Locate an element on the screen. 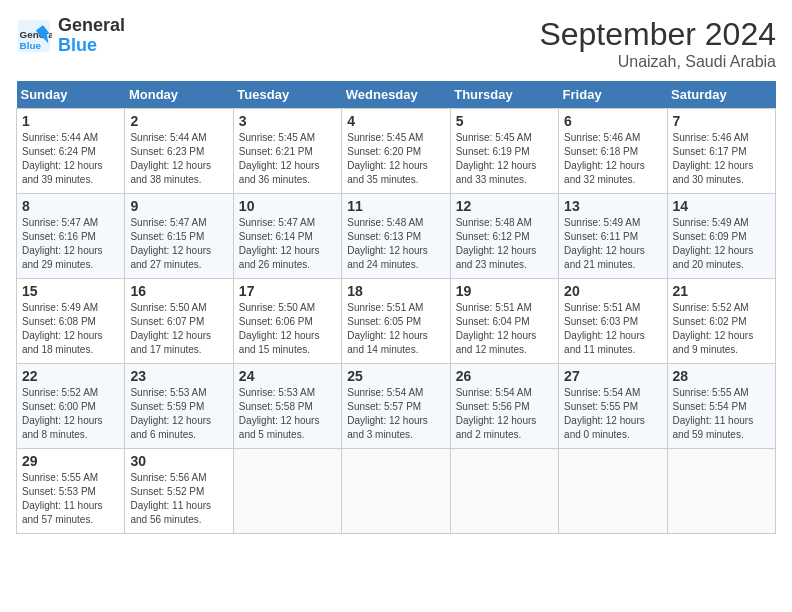 The height and width of the screenshot is (612, 792). day-cell: 15Sunrise: 5:49 AM Sunset: 6:08 PM Dayli… is located at coordinates (71, 322).